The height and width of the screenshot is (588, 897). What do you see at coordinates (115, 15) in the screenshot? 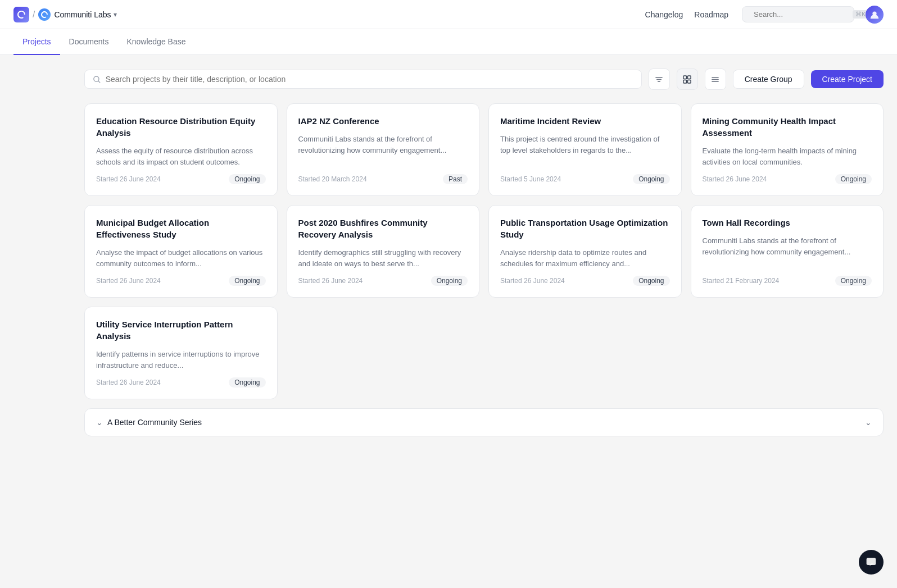
I see `workspace-chevron-icon: ▾` at bounding box center [115, 15].